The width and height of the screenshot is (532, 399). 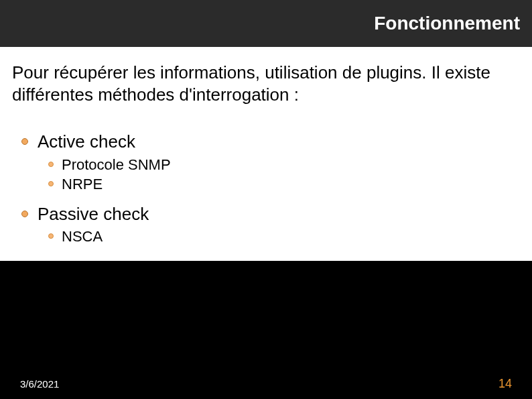 I want to click on list-item-label: NSCA, so click(x=82, y=237).